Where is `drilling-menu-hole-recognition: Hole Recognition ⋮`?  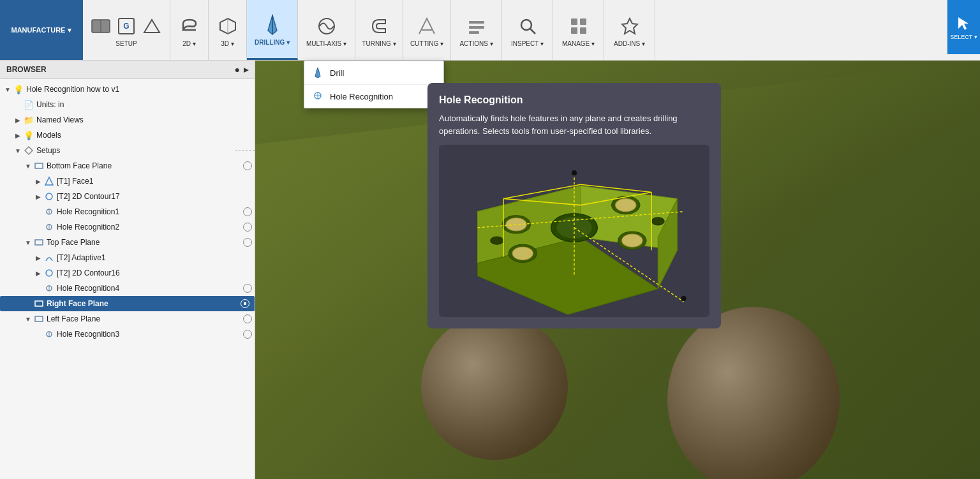 drilling-menu-hole-recognition: Hole Recognition ⋮ is located at coordinates (374, 96).